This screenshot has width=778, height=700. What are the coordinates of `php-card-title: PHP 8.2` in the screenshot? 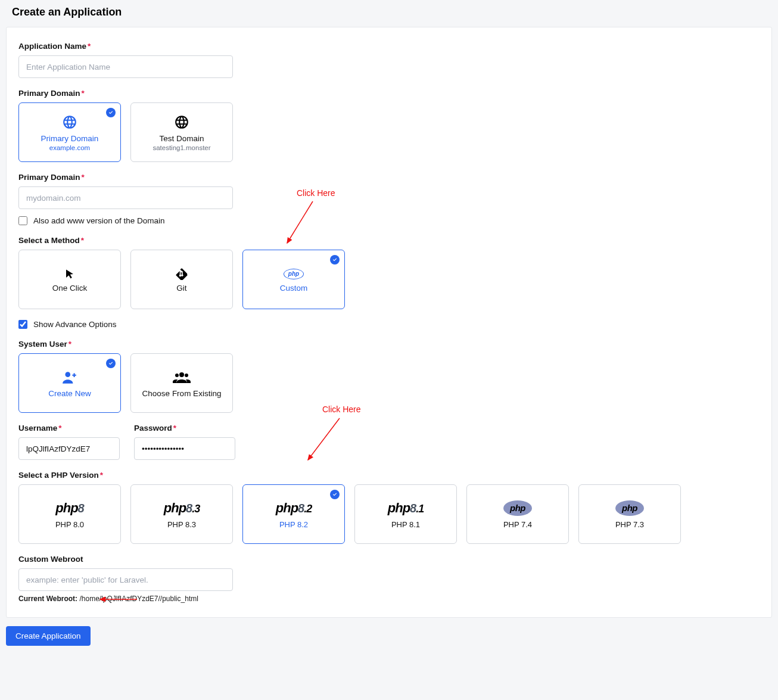 It's located at (294, 524).